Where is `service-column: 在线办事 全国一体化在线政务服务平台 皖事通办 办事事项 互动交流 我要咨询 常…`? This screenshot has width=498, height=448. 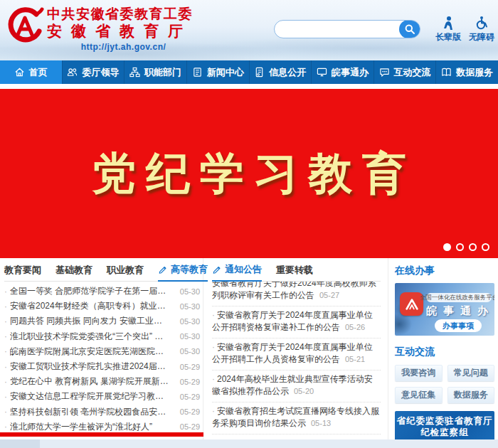
service-column: 在线办事 全国一体化在线政务服务平台 皖事通办 办事事项 互动交流 我要咨询 常… is located at coordinates (443, 348).